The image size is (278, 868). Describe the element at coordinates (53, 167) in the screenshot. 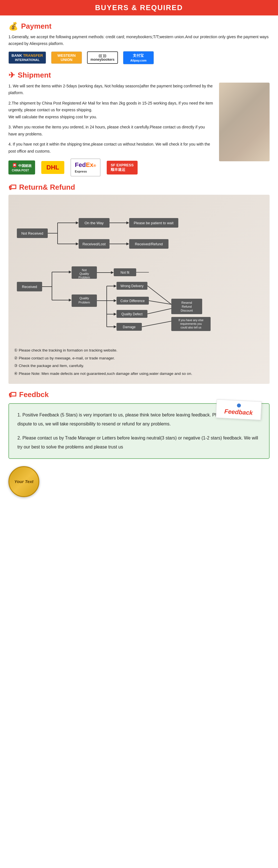

I see `dhl-logo: DHL` at that location.